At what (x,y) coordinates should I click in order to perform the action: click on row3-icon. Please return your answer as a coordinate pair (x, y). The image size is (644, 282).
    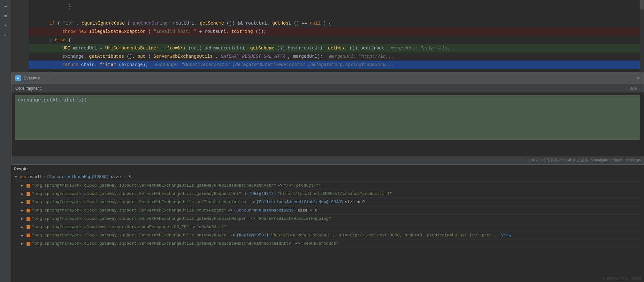
    Looking at the image, I should click on (28, 211).